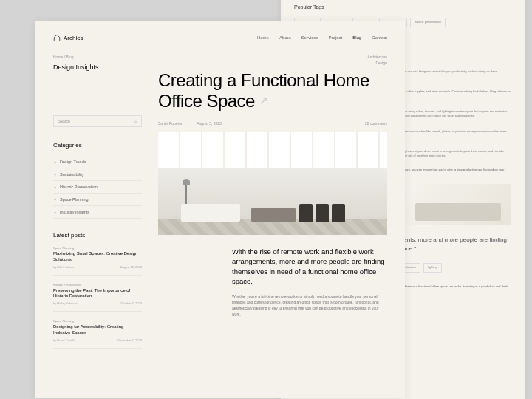  Describe the element at coordinates (170, 123) in the screenshot. I see `author: Sarah Roberts` at that location.